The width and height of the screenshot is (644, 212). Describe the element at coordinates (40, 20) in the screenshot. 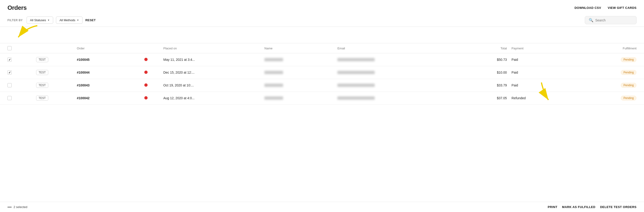

I see `all-statuses-dropdown: All Statuses ▼` at that location.